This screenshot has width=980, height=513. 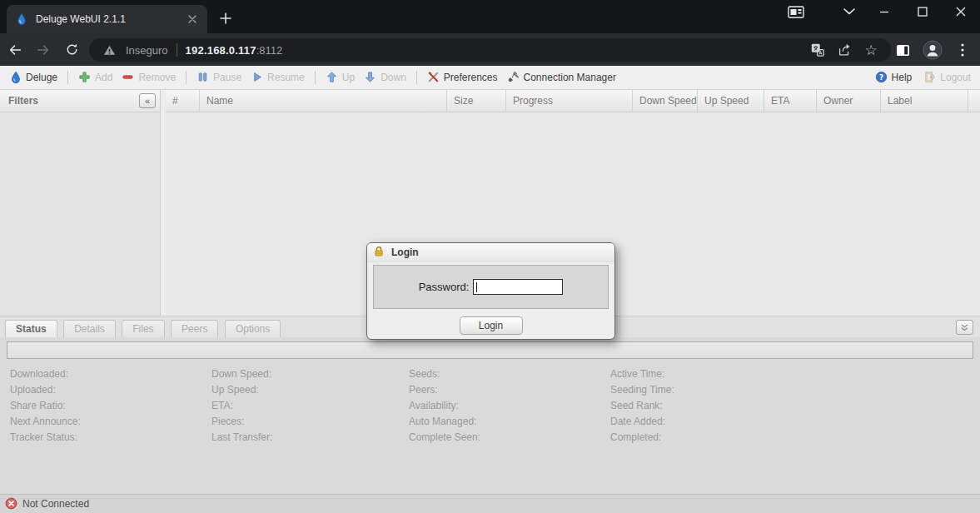 I want to click on not-secure-warning-icon, so click(x=109, y=50).